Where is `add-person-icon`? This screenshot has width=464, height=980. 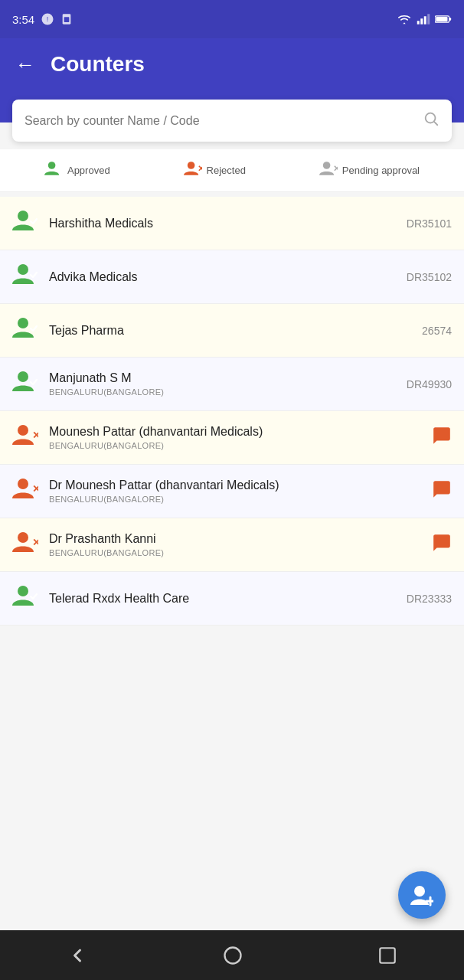
add-person-icon is located at coordinates (422, 895).